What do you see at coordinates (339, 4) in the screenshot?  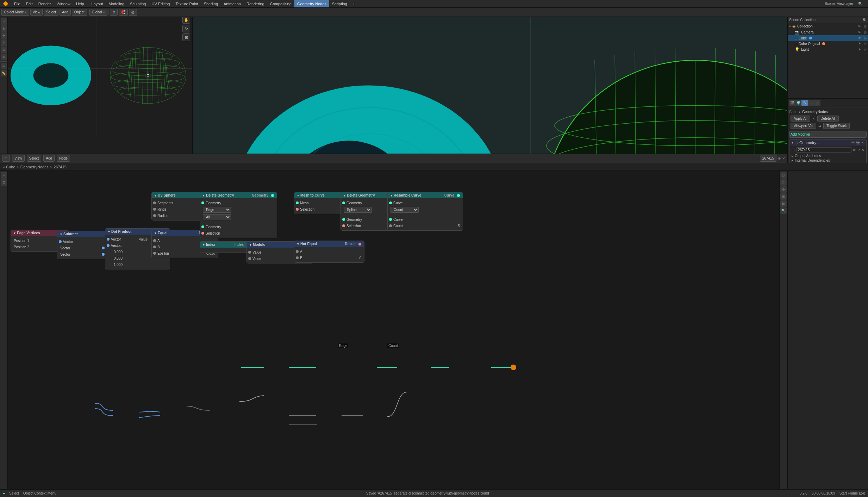 I see `menu-scripting: Scripting` at bounding box center [339, 4].